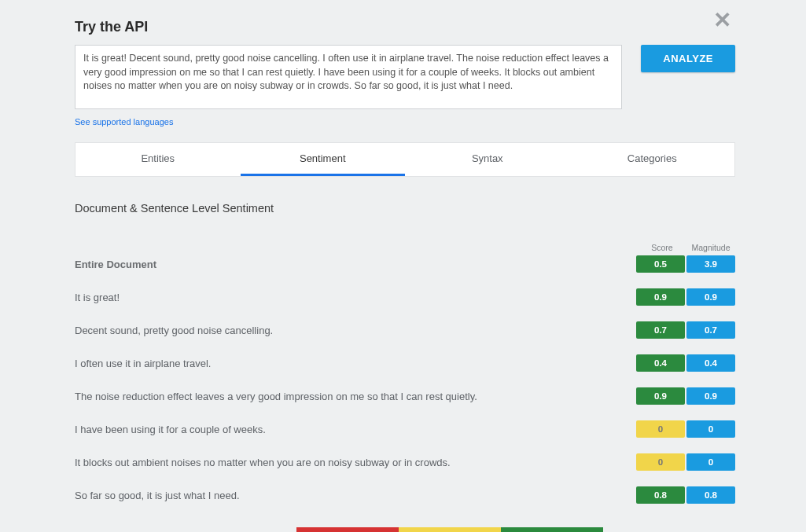  I want to click on sentence-row: Decent sound, pretty good noise cancelli…, so click(405, 330).